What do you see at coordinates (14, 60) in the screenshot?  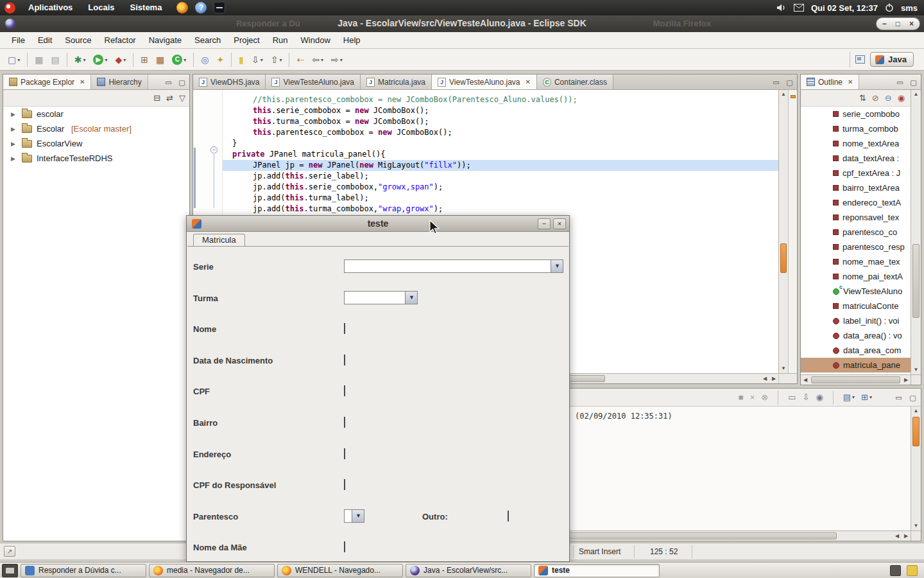 I see `new-wizard-button: ▢▾` at bounding box center [14, 60].